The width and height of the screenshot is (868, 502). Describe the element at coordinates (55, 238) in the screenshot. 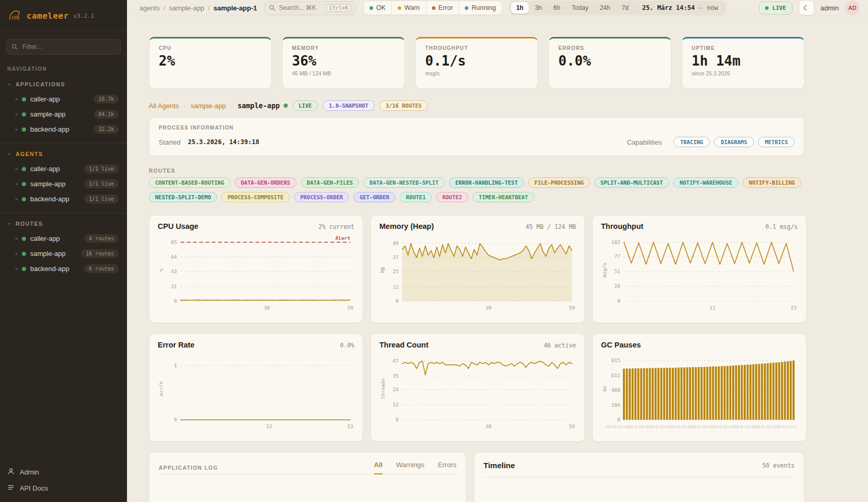

I see `item-label: caller-app` at that location.